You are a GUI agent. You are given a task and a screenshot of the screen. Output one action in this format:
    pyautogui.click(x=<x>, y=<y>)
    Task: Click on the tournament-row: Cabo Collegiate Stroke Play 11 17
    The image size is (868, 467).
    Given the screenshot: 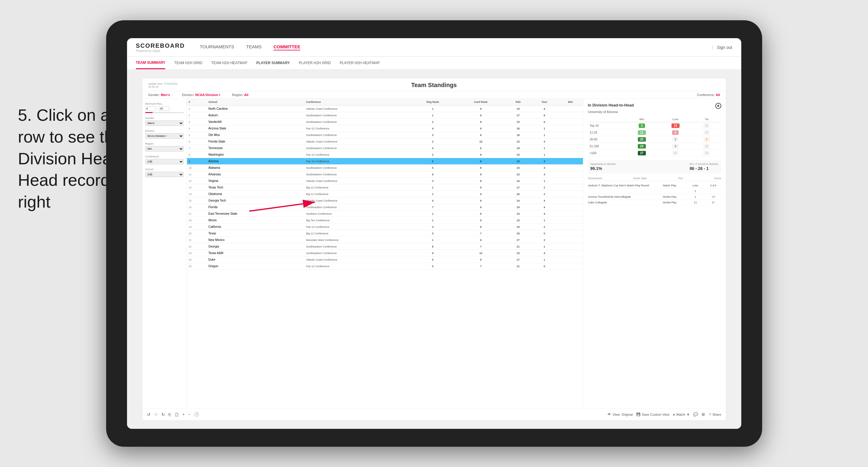 What is the action you would take?
    pyautogui.click(x=655, y=203)
    